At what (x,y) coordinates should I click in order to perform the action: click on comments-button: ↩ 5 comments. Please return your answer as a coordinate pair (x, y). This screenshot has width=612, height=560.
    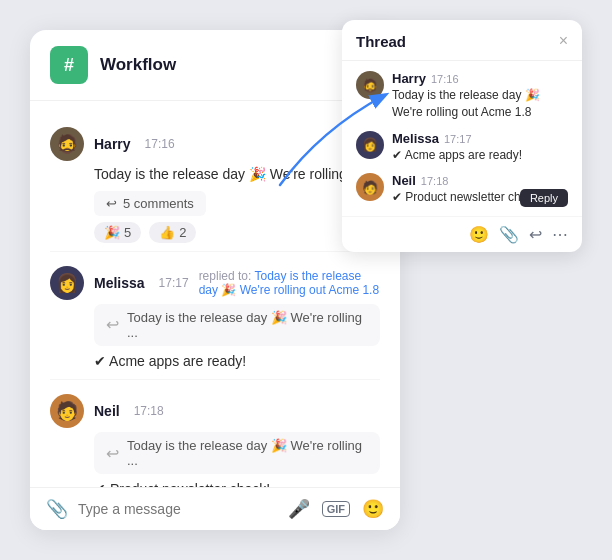
    Looking at the image, I should click on (150, 204).